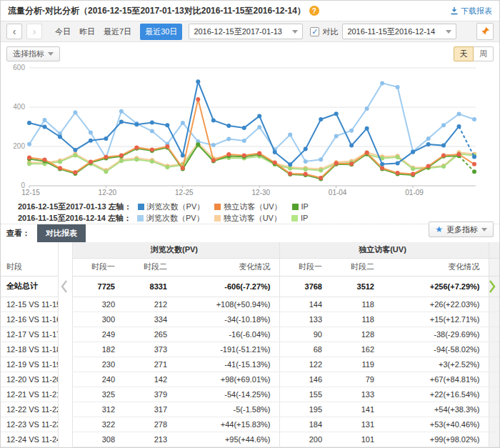 The height and width of the screenshot is (448, 500). What do you see at coordinates (384, 250) in the screenshot?
I see `group-header-uv: 独立访客(UV)` at bounding box center [384, 250].